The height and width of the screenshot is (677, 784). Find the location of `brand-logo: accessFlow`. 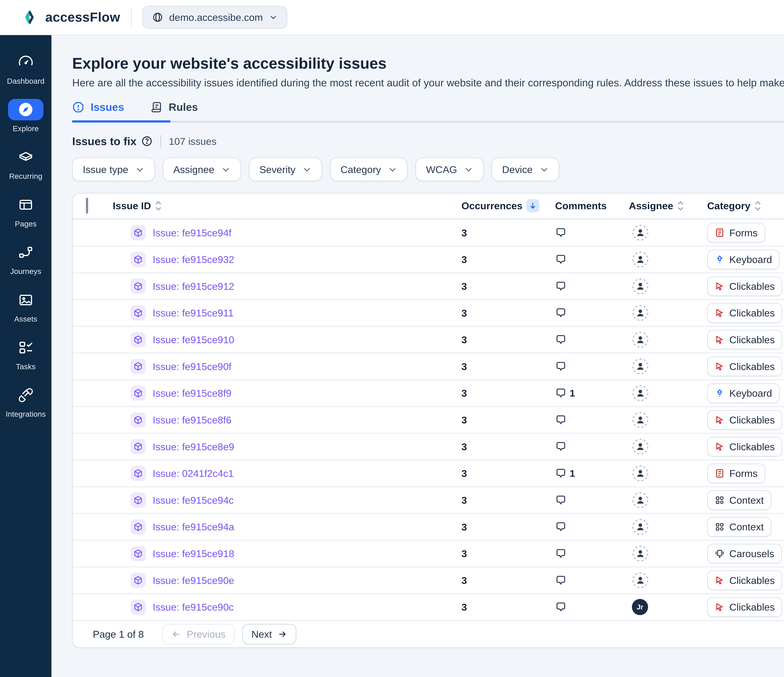

brand-logo: accessFlow is located at coordinates (72, 17).